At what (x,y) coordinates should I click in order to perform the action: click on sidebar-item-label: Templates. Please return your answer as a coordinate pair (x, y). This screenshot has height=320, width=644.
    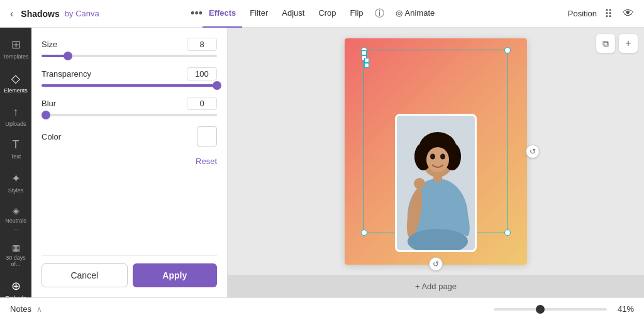
    Looking at the image, I should click on (15, 57).